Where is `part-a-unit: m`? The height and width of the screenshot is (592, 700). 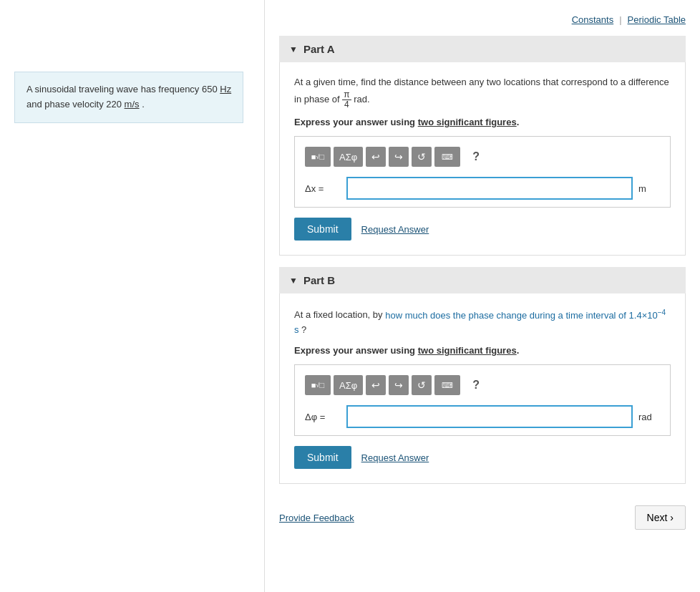 part-a-unit: m is located at coordinates (649, 189).